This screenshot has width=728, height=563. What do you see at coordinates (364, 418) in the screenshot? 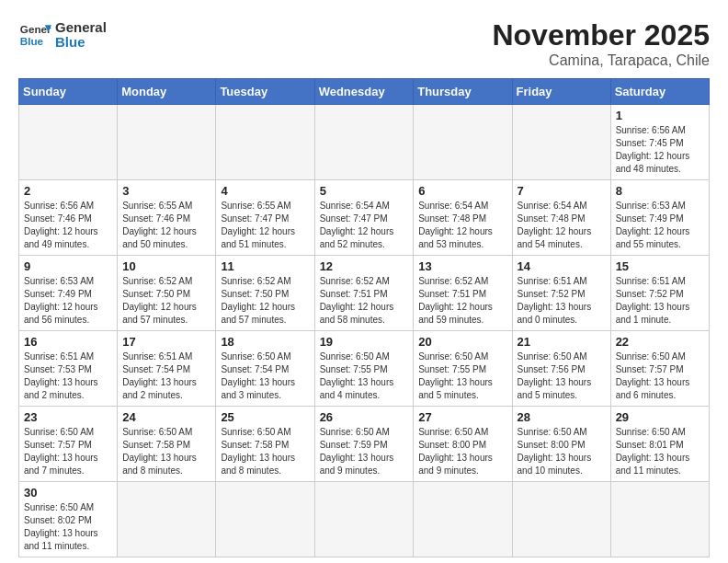
I see `day-number: 26` at bounding box center [364, 418].